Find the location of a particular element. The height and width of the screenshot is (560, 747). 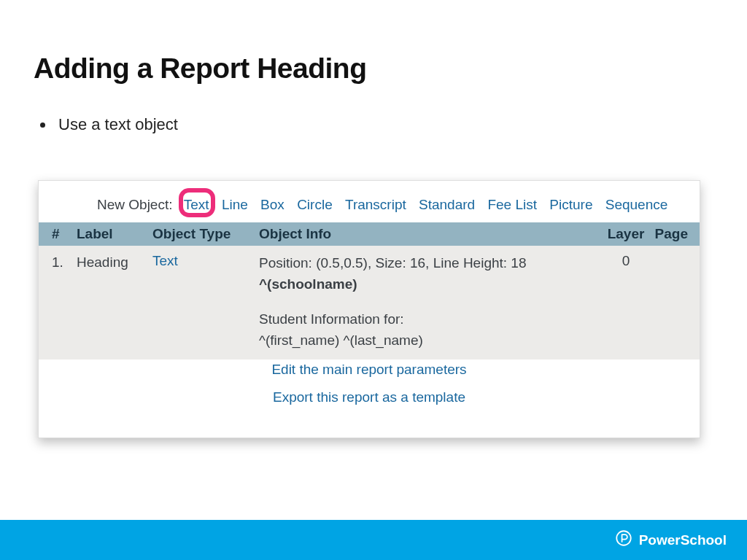

row-info-position: Position: (0.5,0.5), Size: 16, Line Heig… is located at coordinates (430, 264).